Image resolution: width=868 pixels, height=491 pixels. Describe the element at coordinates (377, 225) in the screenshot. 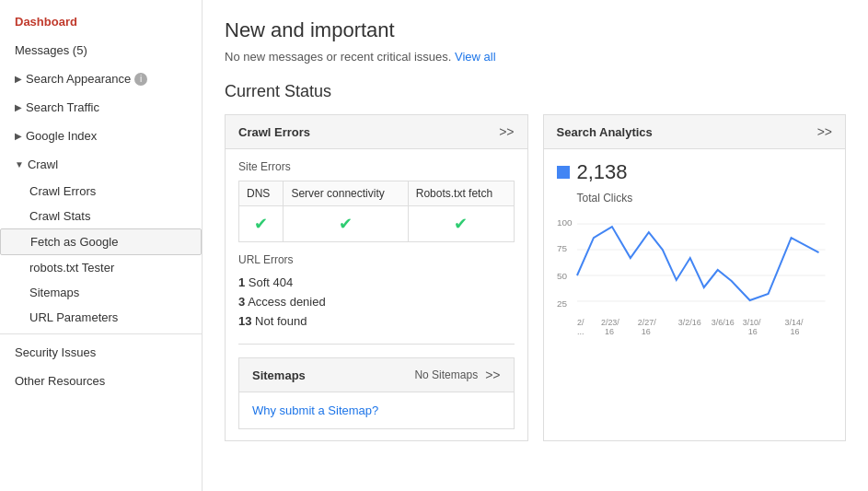

I see `site-errors-row: ✔ ✔ ✔` at that location.